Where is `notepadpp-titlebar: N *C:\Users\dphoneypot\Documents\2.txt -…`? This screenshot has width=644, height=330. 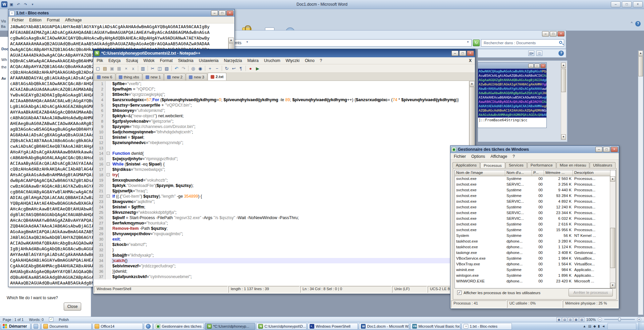
notepadpp-titlebar: N *C:\Users\dphoneypot\Documents\2.txt -… is located at coordinates (284, 53).